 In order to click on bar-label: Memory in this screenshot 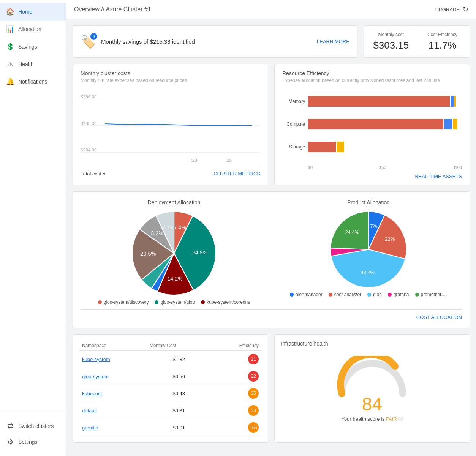, I will do `click(294, 101)`.